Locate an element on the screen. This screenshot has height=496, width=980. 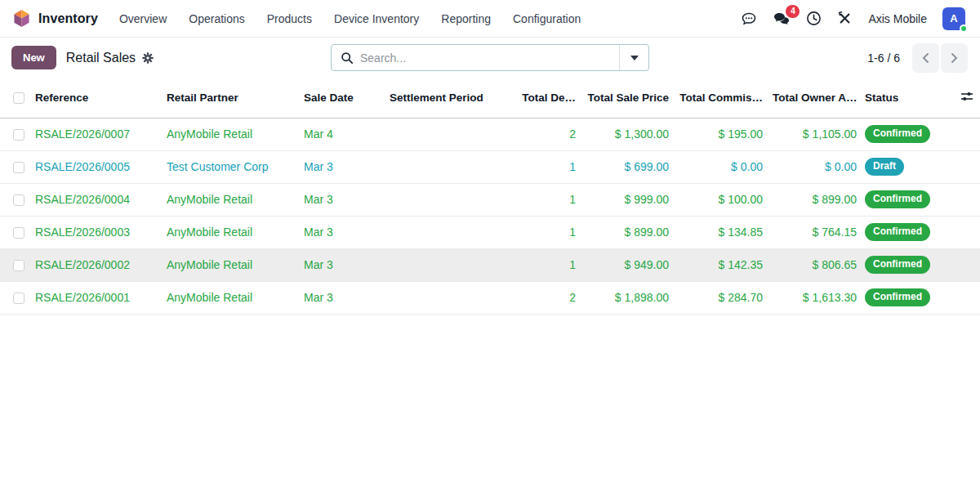
pager-previous-button is located at coordinates (926, 58).